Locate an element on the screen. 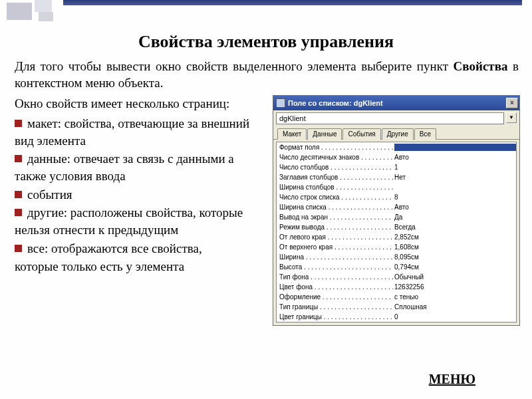 The height and width of the screenshot is (399, 532). bullet-text: события is located at coordinates (50, 194).